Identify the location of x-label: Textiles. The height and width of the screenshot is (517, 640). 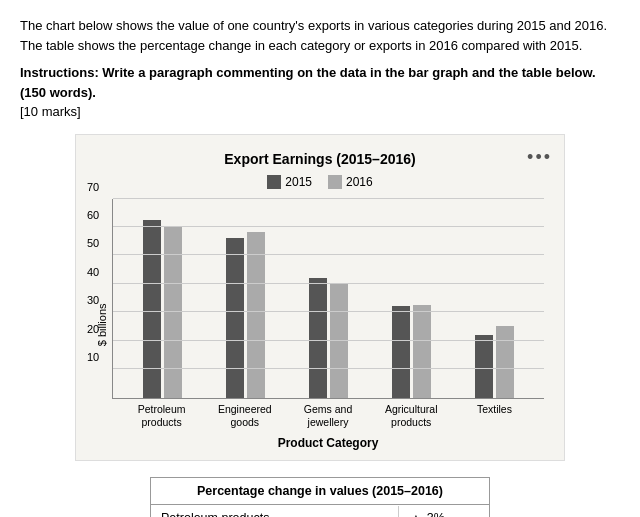
(494, 416).